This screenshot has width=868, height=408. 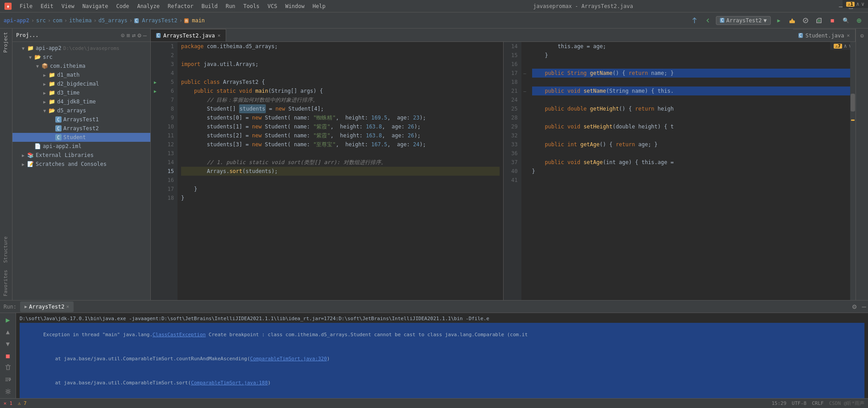 I want to click on vcs-button, so click(x=694, y=21).